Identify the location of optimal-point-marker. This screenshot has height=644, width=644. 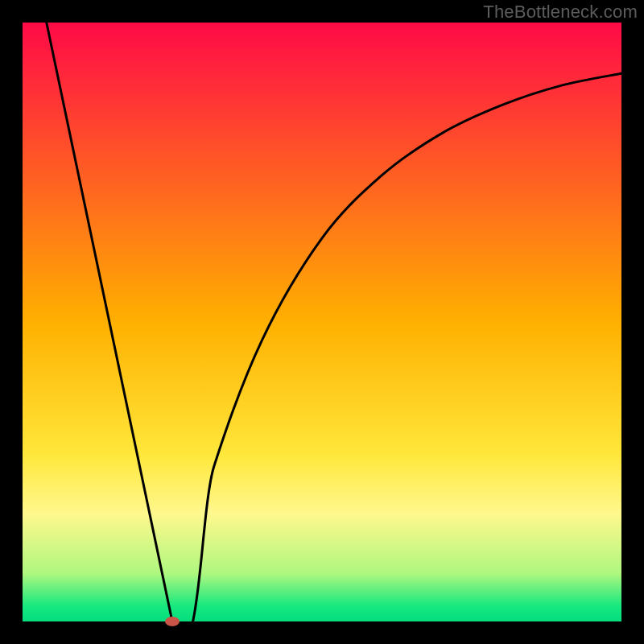
(172, 621).